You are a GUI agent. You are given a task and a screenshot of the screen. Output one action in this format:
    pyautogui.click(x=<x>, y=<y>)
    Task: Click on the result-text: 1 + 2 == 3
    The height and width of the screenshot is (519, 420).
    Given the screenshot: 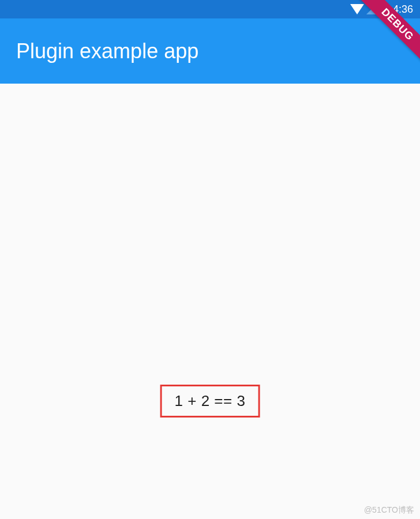 What is the action you would take?
    pyautogui.click(x=210, y=401)
    